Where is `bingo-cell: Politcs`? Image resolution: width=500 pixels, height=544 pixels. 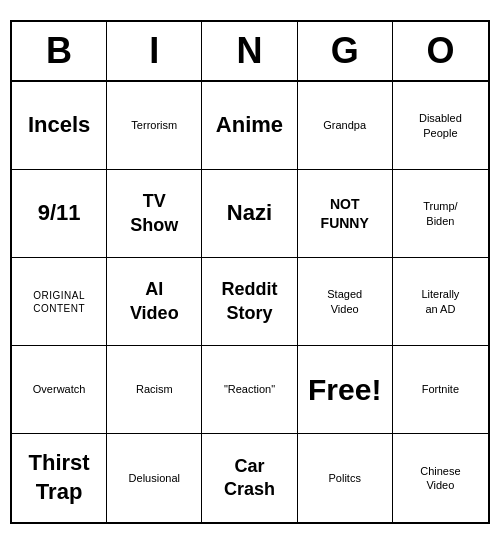 bingo-cell: Politcs is located at coordinates (346, 478).